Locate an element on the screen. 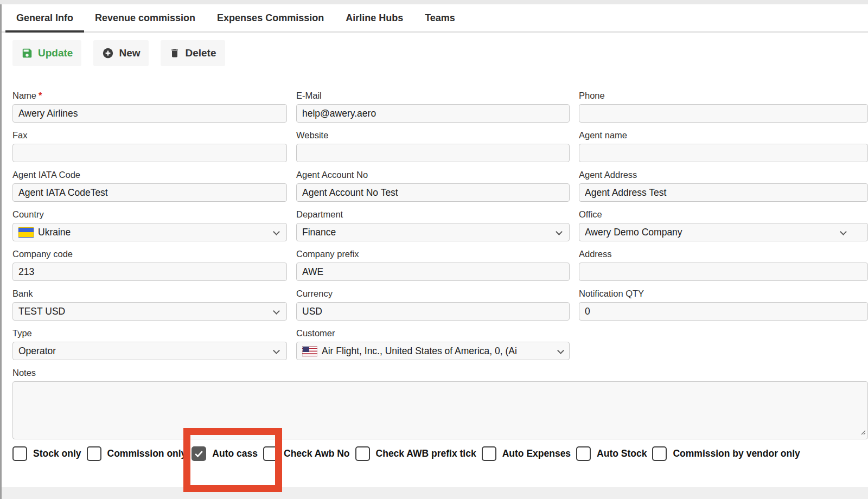 The width and height of the screenshot is (868, 499). tab-teams: Teams is located at coordinates (440, 18).